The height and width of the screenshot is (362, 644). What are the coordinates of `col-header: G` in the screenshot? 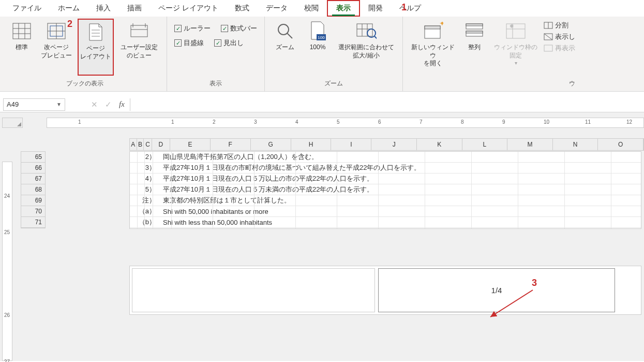 It's located at (271, 144).